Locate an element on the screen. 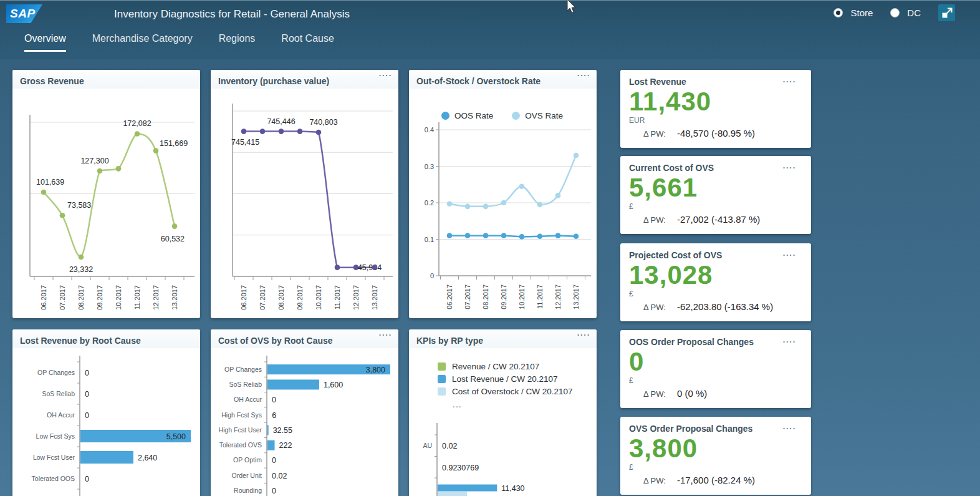  kpi-value: 3,800 is located at coordinates (716, 449).